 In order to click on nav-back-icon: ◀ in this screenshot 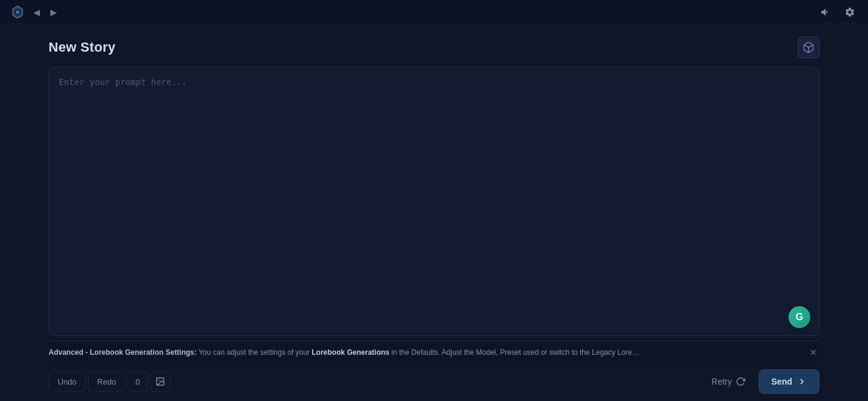, I will do `click(36, 12)`.